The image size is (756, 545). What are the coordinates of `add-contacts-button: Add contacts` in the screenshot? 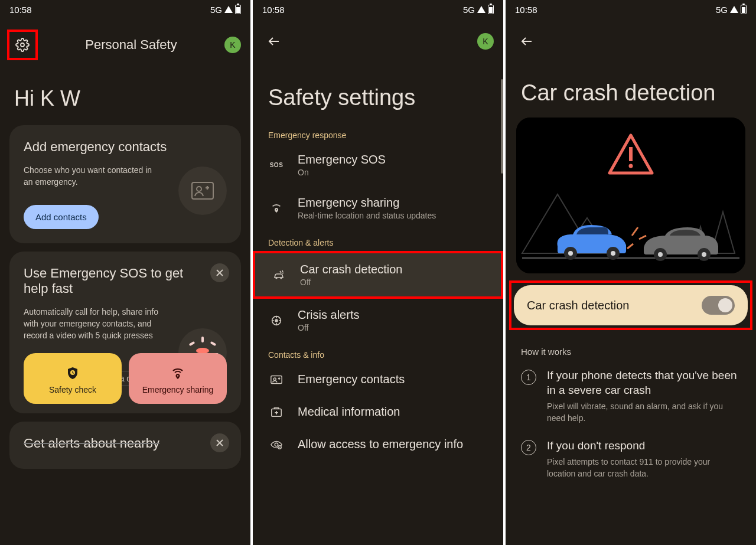 It's located at (61, 217).